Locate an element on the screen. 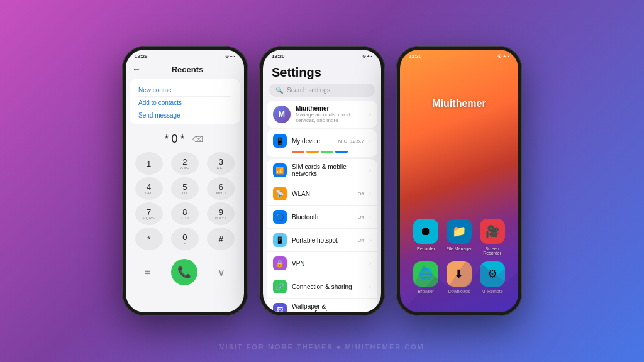 Image resolution: width=644 pixels, height=362 pixels. key-hash: # is located at coordinates (221, 239).